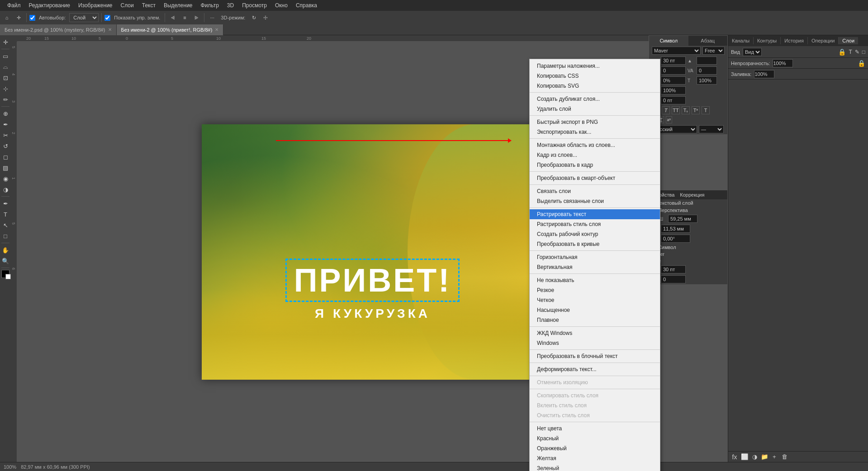 This screenshot has width=868, height=471. Describe the element at coordinates (5, 42) in the screenshot. I see `move-tool: ✛` at that location.